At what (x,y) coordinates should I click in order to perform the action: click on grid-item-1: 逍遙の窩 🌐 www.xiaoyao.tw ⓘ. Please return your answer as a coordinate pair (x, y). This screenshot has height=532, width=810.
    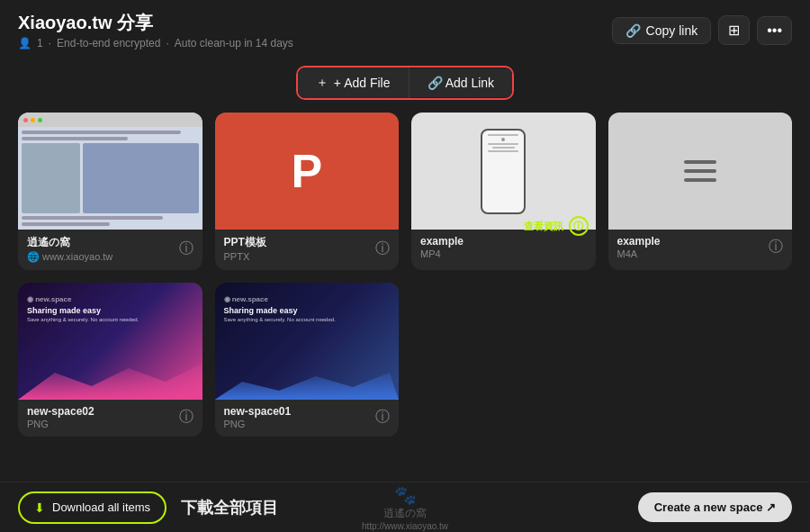
    Looking at the image, I should click on (110, 191).